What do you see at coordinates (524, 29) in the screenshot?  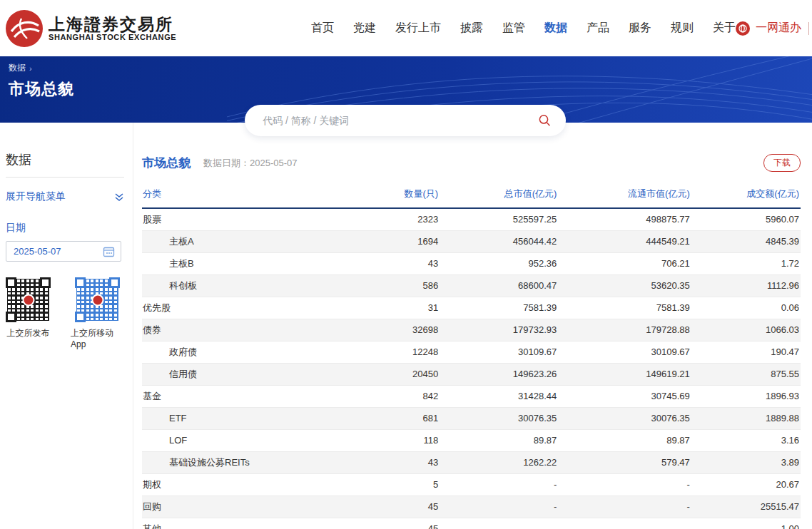 I see `main-nav: 首页 党建 发行上市 披露 监管 数据 产品 服务 规则 关于` at bounding box center [524, 29].